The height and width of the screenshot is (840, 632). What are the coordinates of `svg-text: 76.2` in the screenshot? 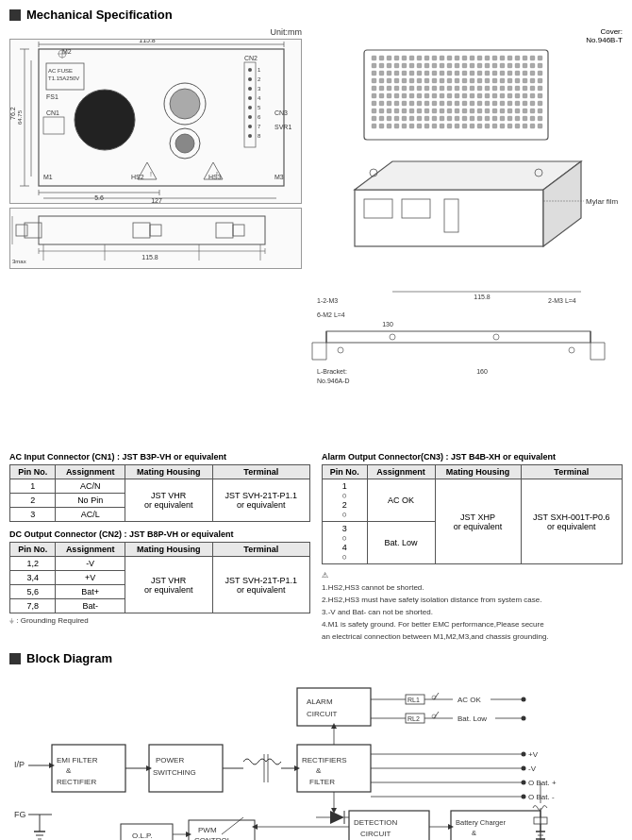 It's located at (13, 113).